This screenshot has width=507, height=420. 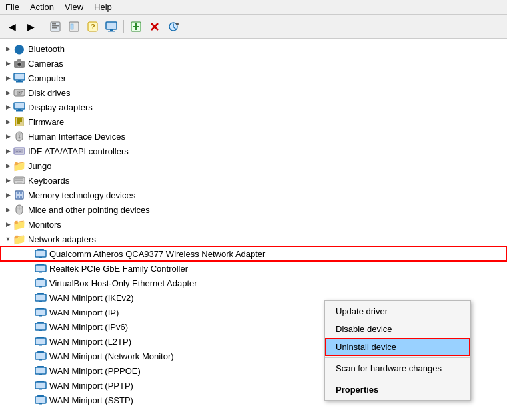 I want to click on tree-item-memory: ▶ Memory technology devices, so click(x=253, y=195).